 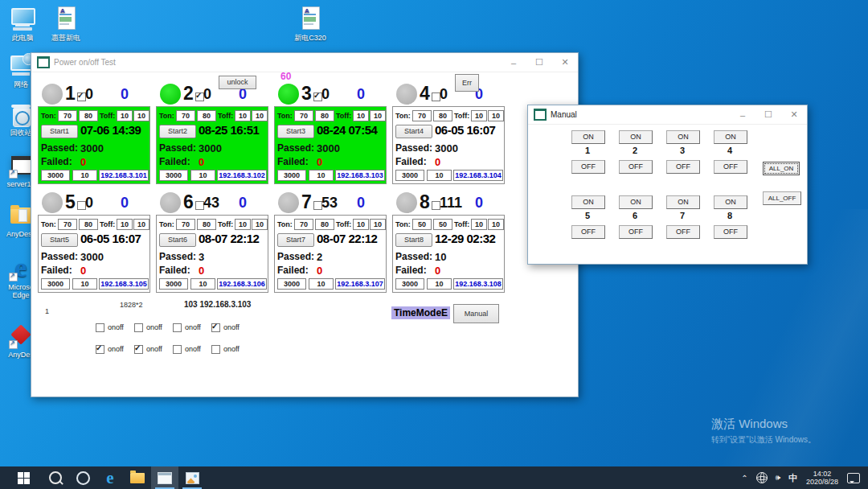 What do you see at coordinates (109, 328) in the screenshot?
I see `onoff-checkbox-r1-c1: onoff` at bounding box center [109, 328].